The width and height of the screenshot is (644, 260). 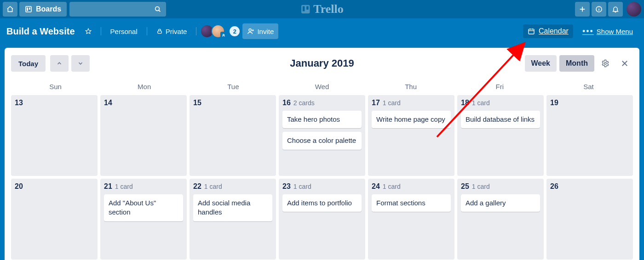 What do you see at coordinates (177, 31) in the screenshot?
I see `privacy-label: Private` at bounding box center [177, 31].